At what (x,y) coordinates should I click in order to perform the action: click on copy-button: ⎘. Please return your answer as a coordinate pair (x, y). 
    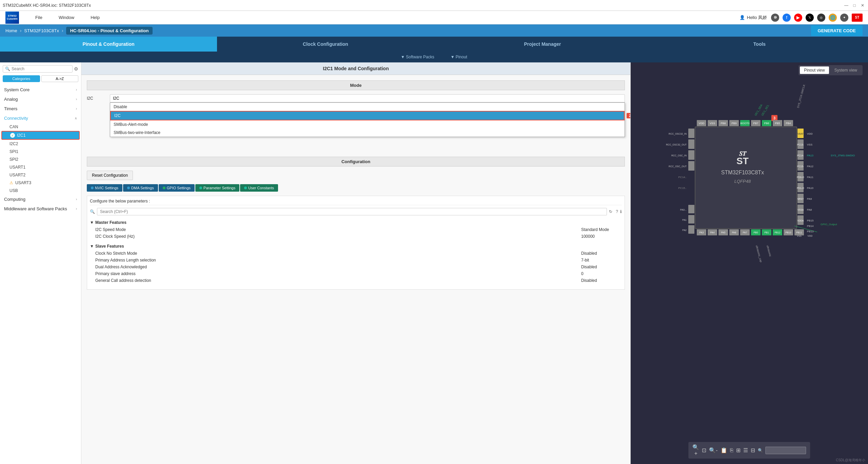
    Looking at the image, I should click on (732, 450).